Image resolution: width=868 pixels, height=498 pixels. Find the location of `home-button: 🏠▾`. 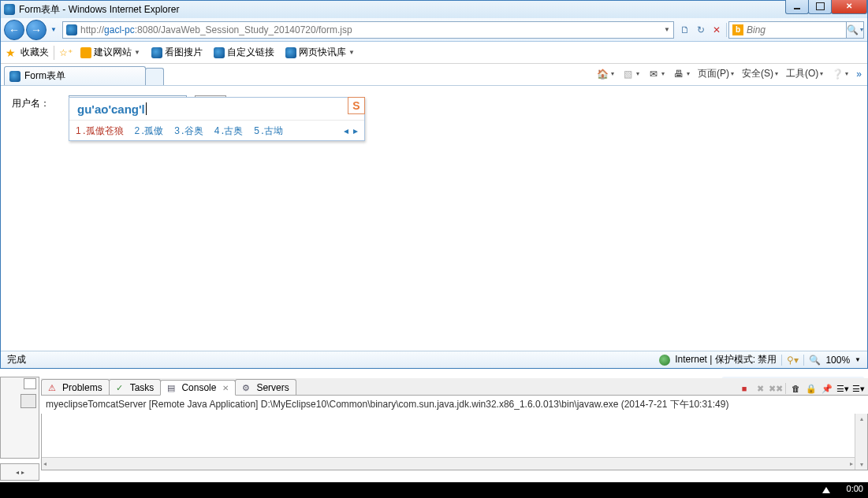

home-button: 🏠▾ is located at coordinates (605, 74).